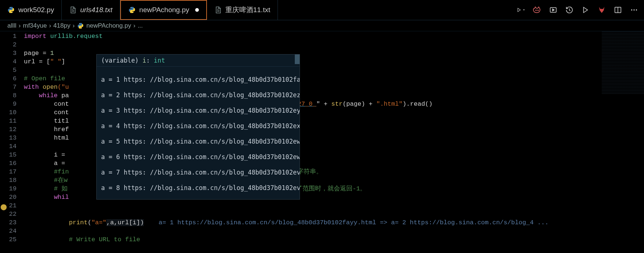 This screenshot has height=253, width=644. I want to click on tab-chongqing: 重庆啤酒11.txt, so click(243, 10).